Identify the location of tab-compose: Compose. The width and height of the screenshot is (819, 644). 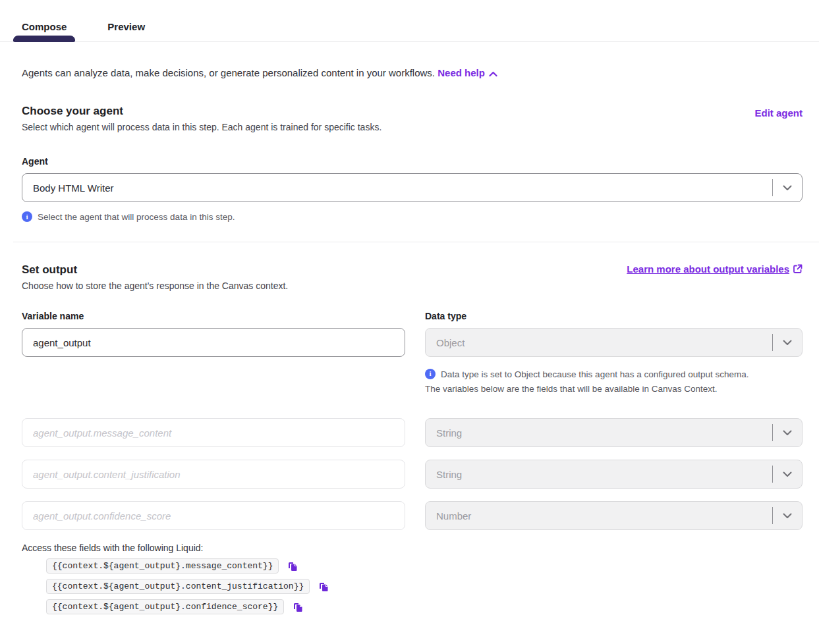
(44, 29).